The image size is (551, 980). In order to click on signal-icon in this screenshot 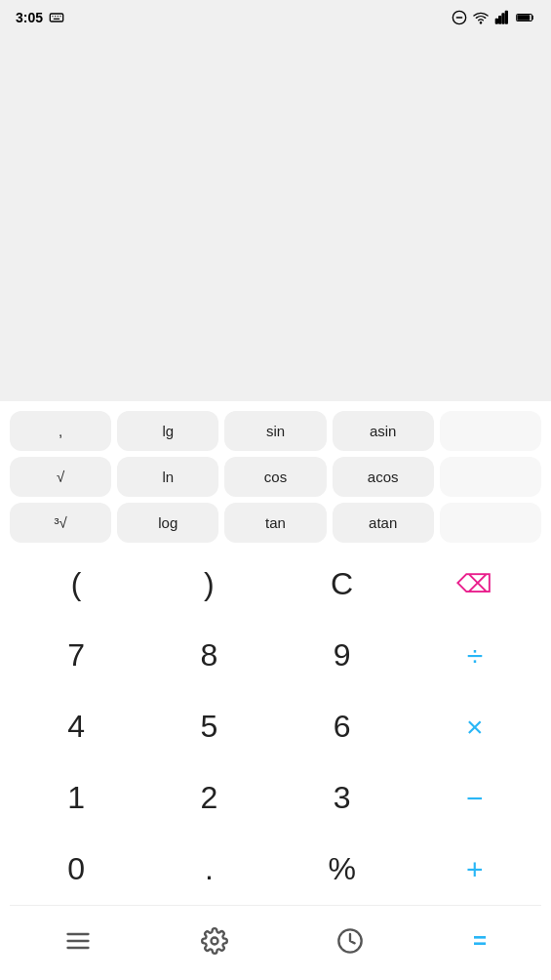, I will do `click(502, 18)`.